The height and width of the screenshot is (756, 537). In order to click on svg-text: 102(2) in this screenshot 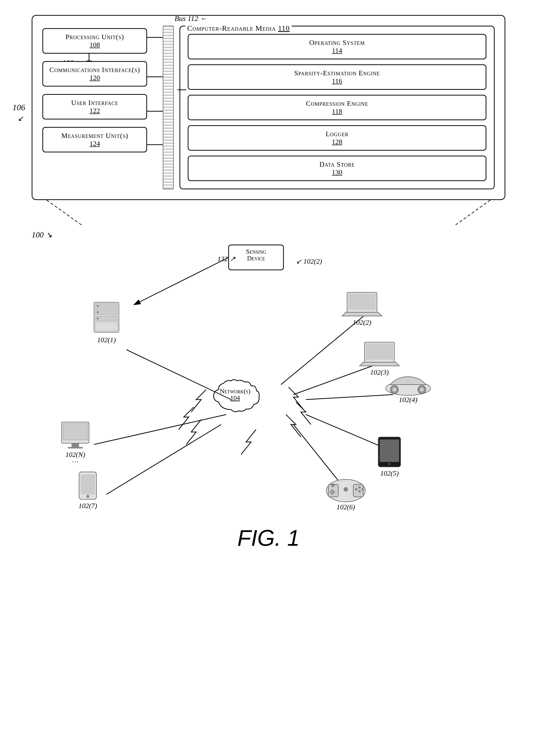, I will do `click(362, 322)`.